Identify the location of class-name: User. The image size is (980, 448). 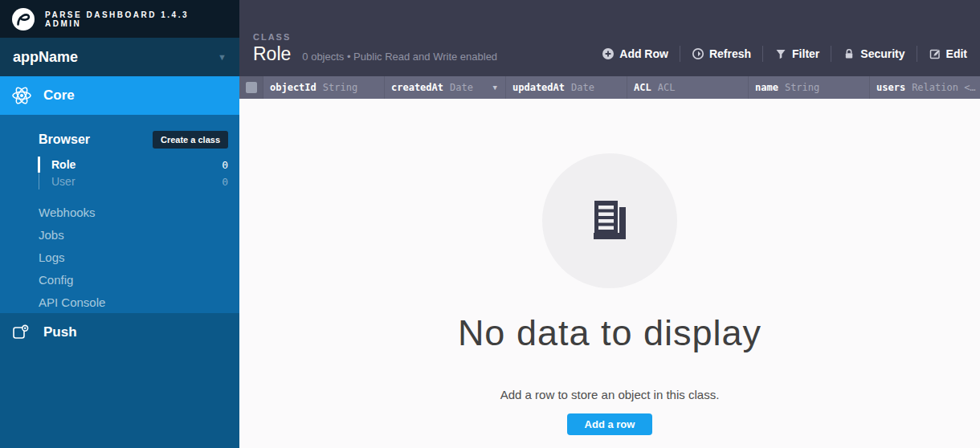
(137, 181).